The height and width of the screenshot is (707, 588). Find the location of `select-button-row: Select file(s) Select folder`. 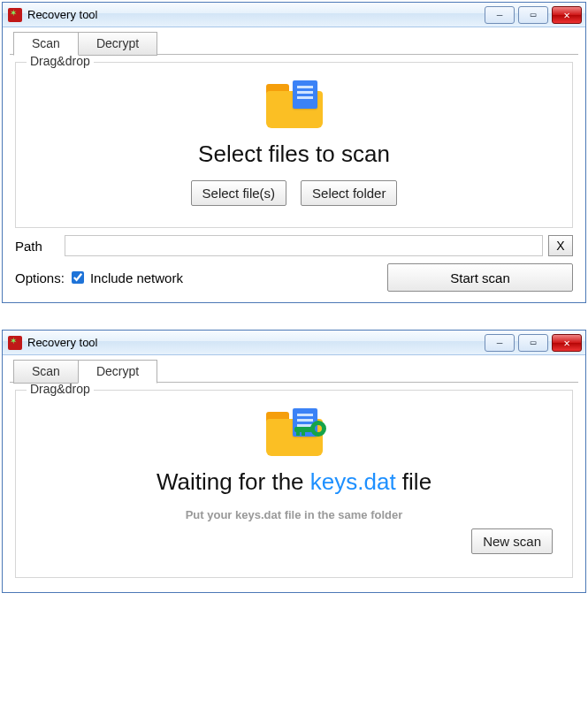

select-button-row: Select file(s) Select folder is located at coordinates (294, 193).